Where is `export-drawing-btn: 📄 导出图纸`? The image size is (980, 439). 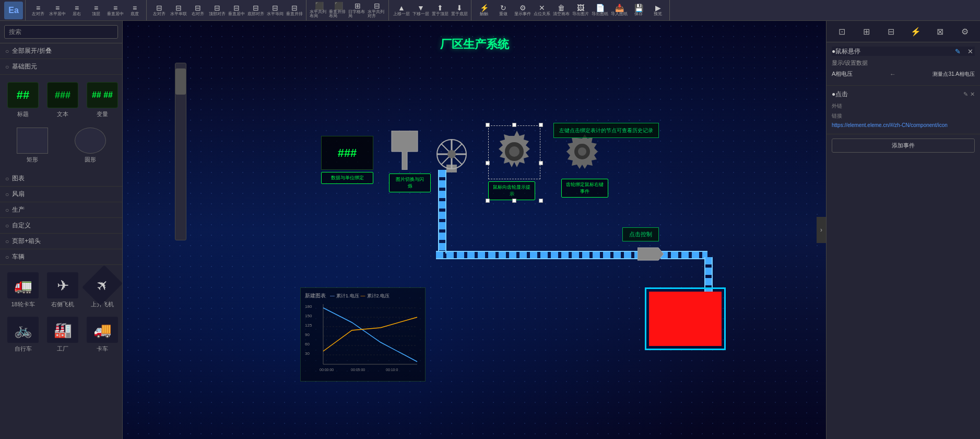
export-drawing-btn: 📄 导出图纸 is located at coordinates (600, 10).